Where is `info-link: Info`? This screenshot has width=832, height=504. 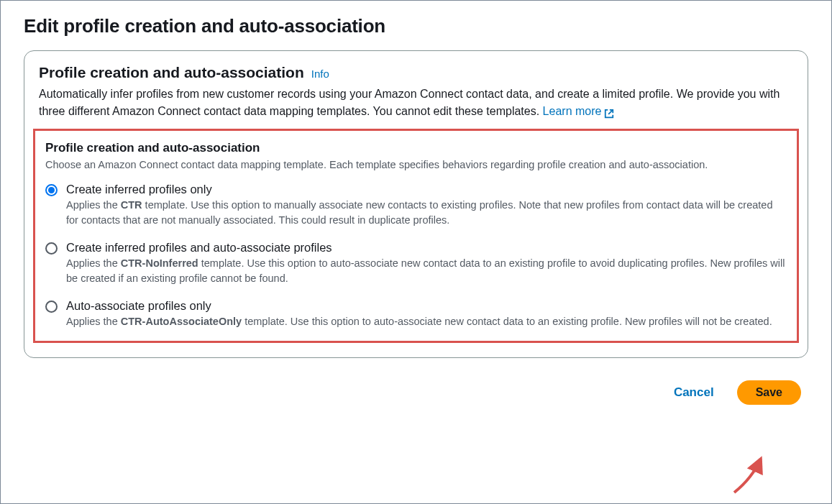 info-link: Info is located at coordinates (321, 73).